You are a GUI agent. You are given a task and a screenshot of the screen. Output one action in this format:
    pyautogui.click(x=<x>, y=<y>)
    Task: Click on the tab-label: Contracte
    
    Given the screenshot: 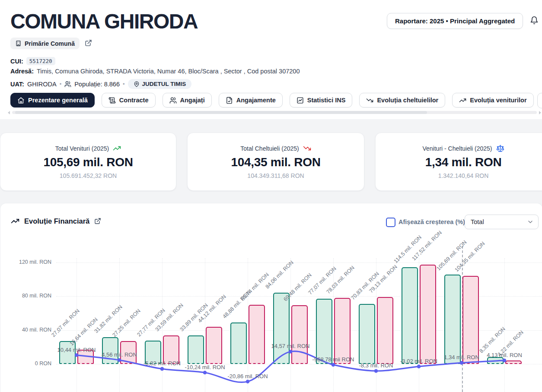 What is the action you would take?
    pyautogui.click(x=134, y=100)
    